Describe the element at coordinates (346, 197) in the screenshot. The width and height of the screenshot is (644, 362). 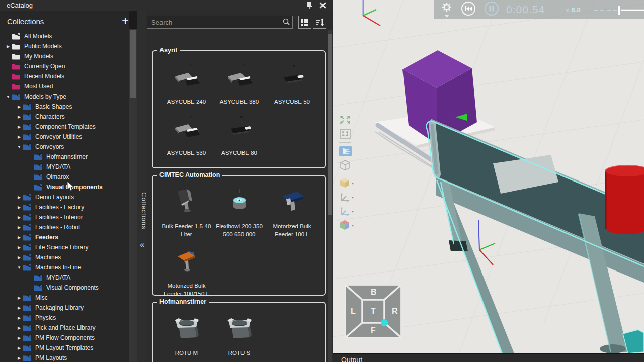
I see `move-origin-button: ▾` at that location.